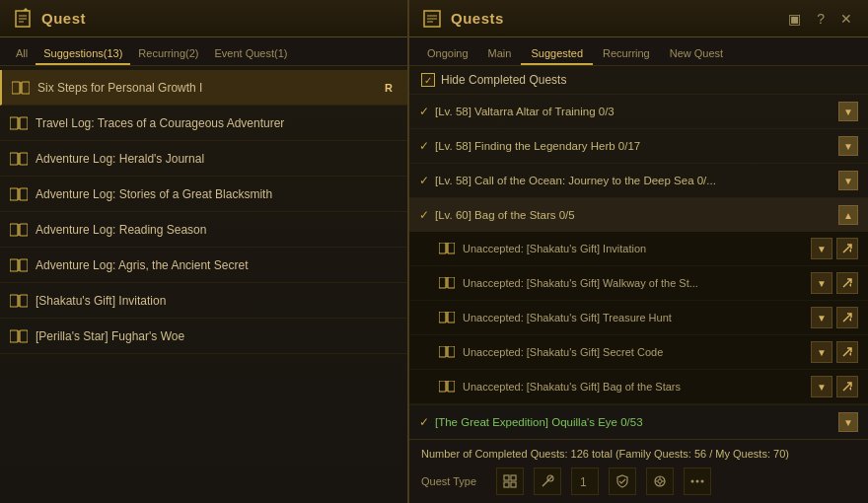 The height and width of the screenshot is (503, 868). Describe the element at coordinates (203, 159) in the screenshot. I see `quest-list-item: Adventure Log: Herald's Journal` at that location.